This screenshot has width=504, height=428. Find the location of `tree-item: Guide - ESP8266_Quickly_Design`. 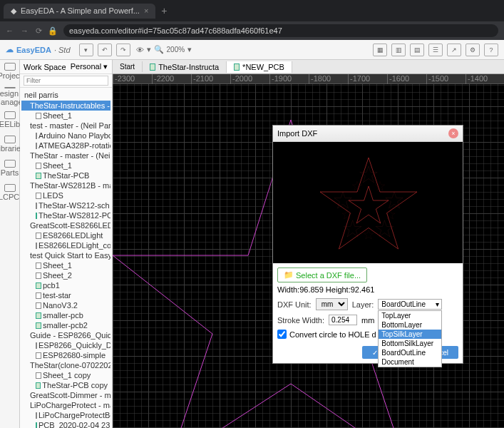

tree-item: Guide - ESP8266_Quickly_Design is located at coordinates (66, 335).